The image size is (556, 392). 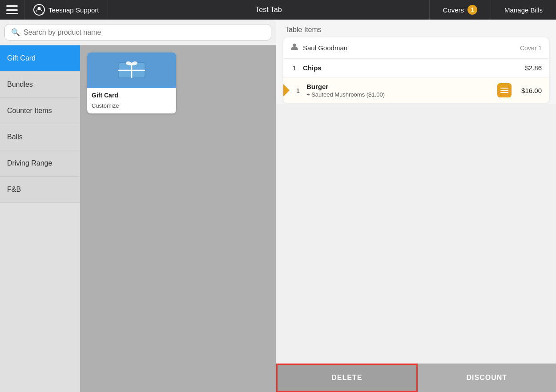 I want to click on sidebar-item-counter-items: Counter Items, so click(x=40, y=111).